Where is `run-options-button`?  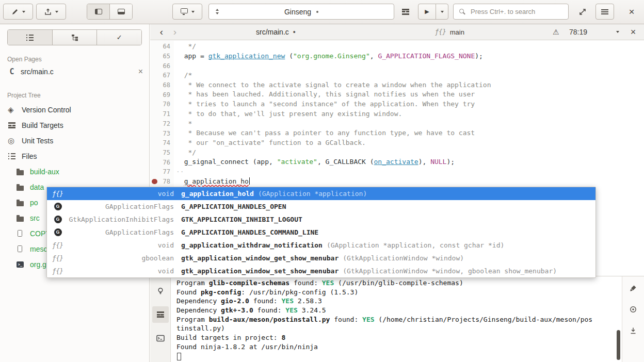
run-options-button is located at coordinates (442, 11).